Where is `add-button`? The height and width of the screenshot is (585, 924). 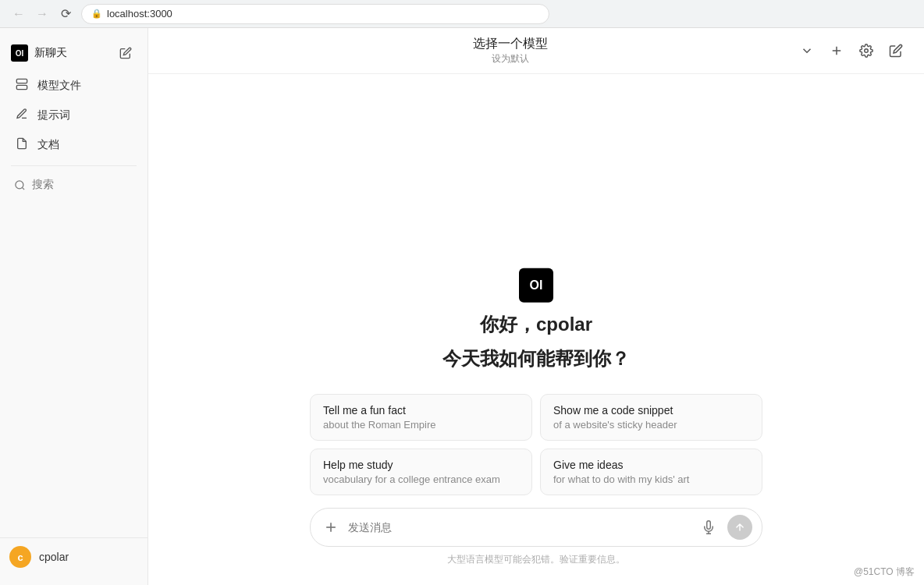
add-button is located at coordinates (837, 51).